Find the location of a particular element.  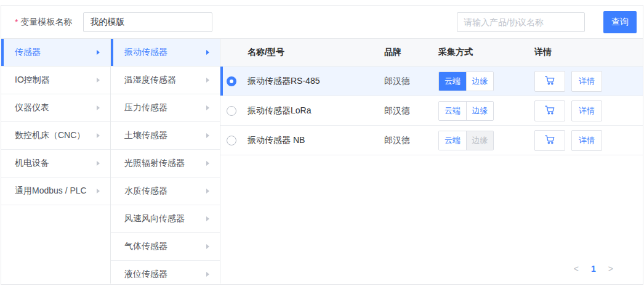

sidebar-item-wind-sensor: 风速风向传感器 is located at coordinates (165, 219).